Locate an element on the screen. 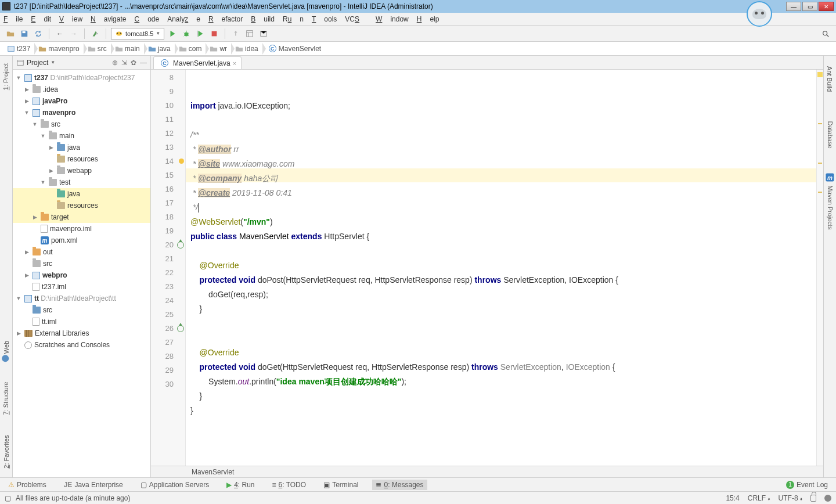  menu-tools: Tools is located at coordinates (324, 19).